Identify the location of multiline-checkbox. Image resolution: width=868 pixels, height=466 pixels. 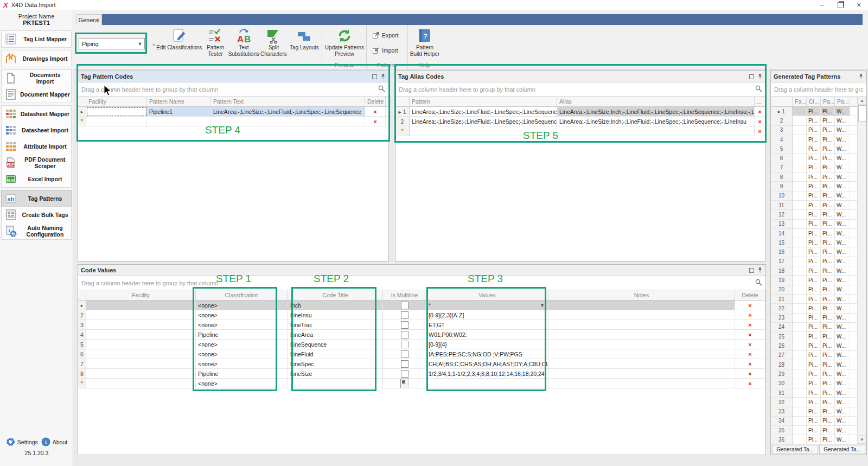
(405, 354).